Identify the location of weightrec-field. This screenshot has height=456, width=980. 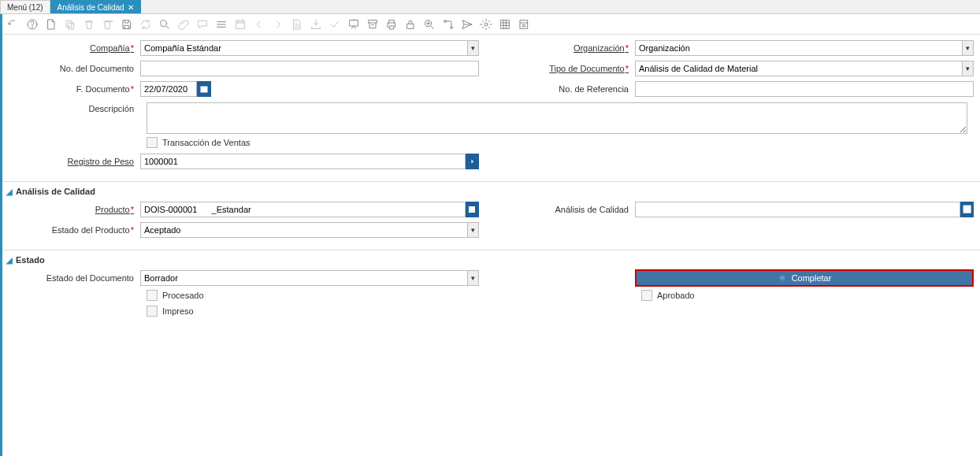
(303, 161).